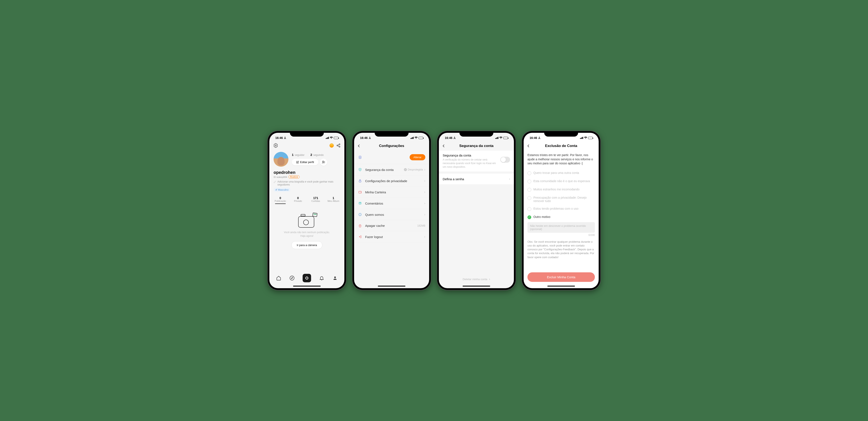 The width and height of the screenshot is (868, 421). I want to click on alter-button: Alterar, so click(417, 157).